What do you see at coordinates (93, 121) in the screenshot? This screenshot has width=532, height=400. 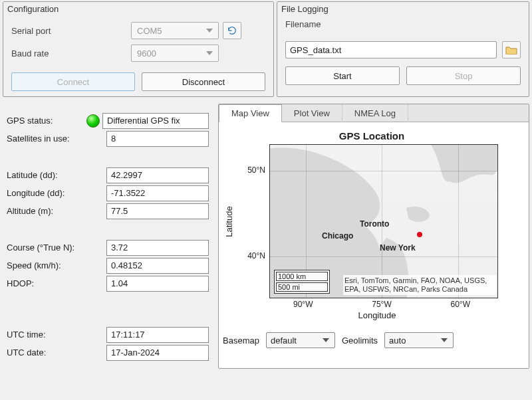 I see `gps-status-led` at bounding box center [93, 121].